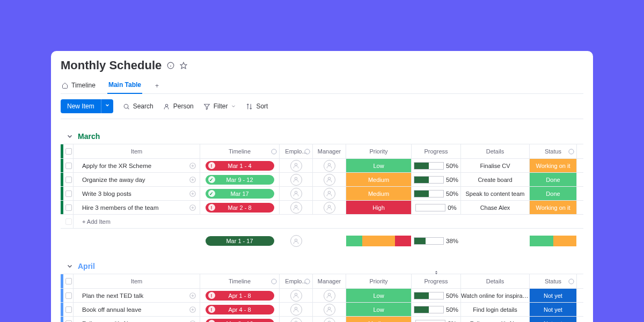 This screenshot has width=644, height=322. What do you see at coordinates (240, 309) in the screenshot?
I see `timeline-cell: !Apr 4 - 8` at bounding box center [240, 309].